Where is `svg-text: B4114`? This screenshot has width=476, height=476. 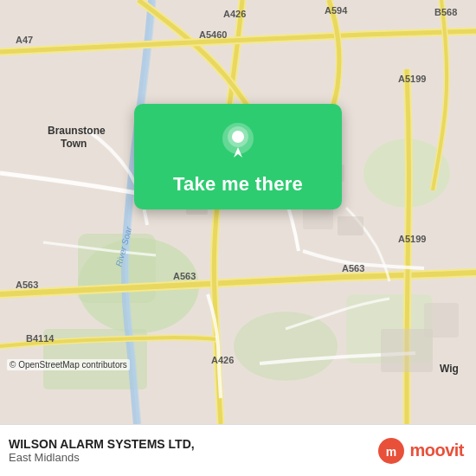 svg-text: B4114 is located at coordinates (40, 338).